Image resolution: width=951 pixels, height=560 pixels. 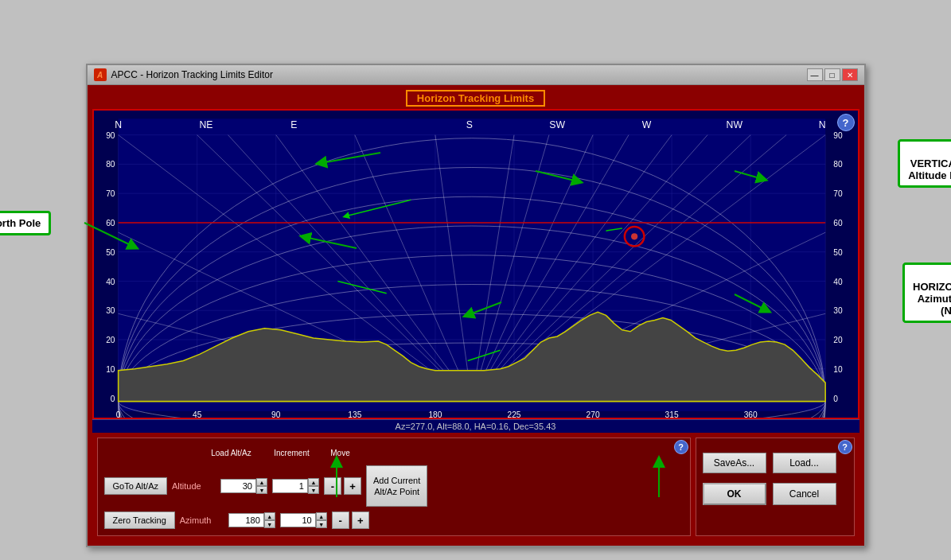 What do you see at coordinates (350, 520) in the screenshot?
I see `move2-group: - +` at bounding box center [350, 520].